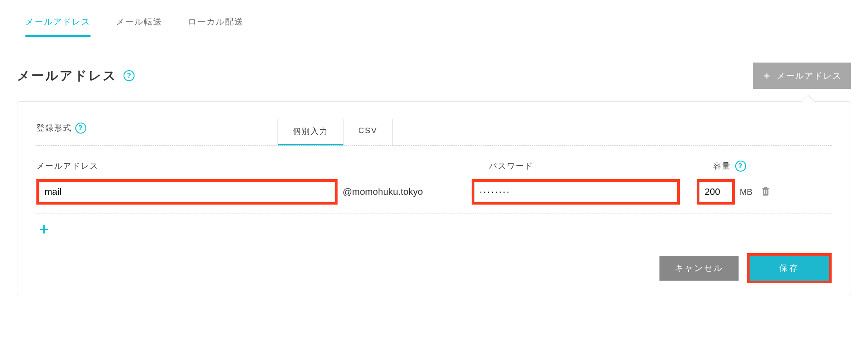  I want to click on sub-tabs: 個別入力 CSV, so click(335, 132).